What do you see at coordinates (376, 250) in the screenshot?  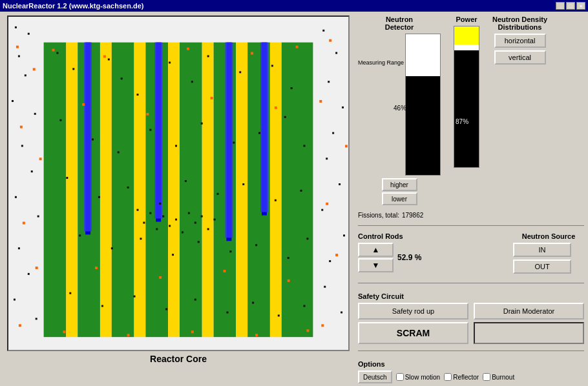 I see `rod-up-button: ▲` at bounding box center [376, 250].